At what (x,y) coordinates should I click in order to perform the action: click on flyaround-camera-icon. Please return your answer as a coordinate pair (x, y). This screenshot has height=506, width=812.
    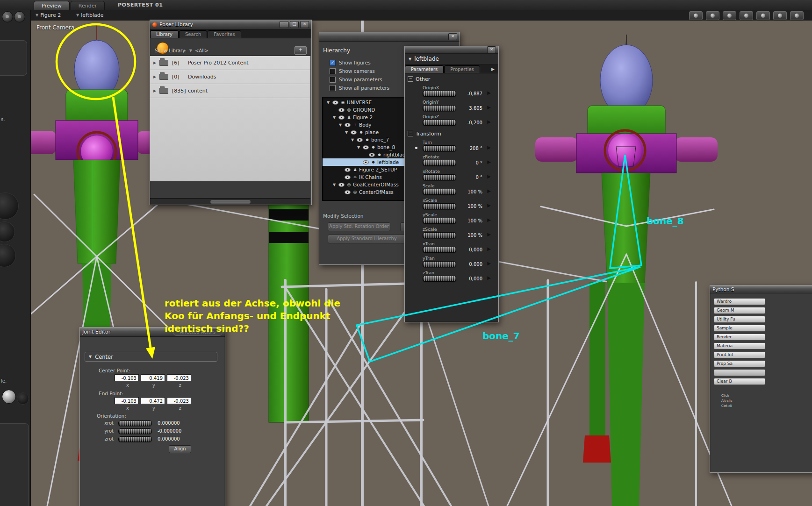
    Looking at the image, I should click on (763, 16).